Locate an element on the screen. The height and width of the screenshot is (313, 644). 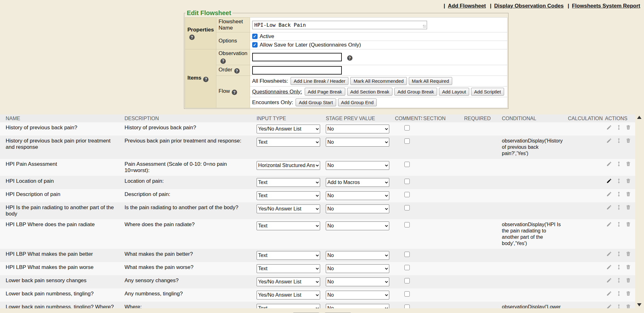
active-checkbox is located at coordinates (255, 36).